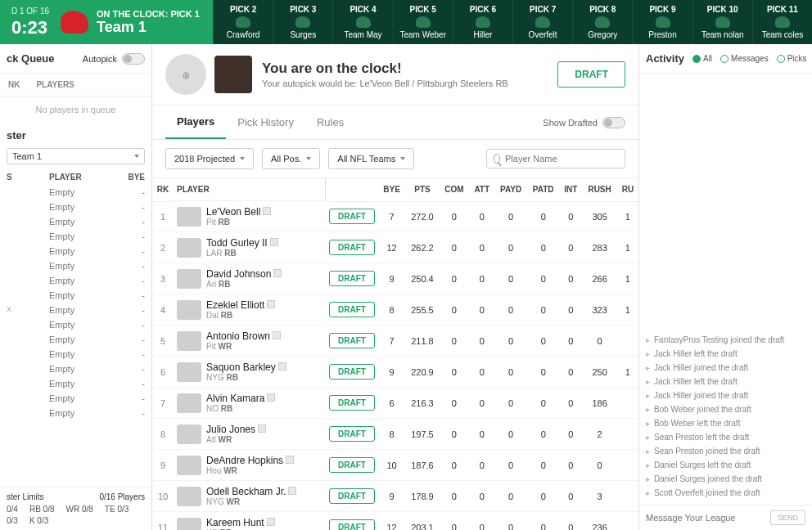 This screenshot has width=812, height=530. Describe the element at coordinates (562, 159) in the screenshot. I see `search-input` at that location.